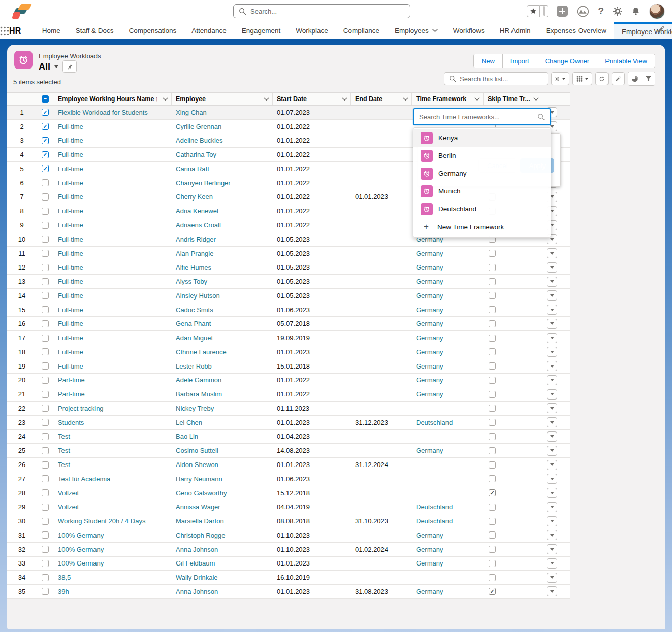 The image size is (672, 632). I want to click on employee-link: Anna Johnson, so click(197, 592).